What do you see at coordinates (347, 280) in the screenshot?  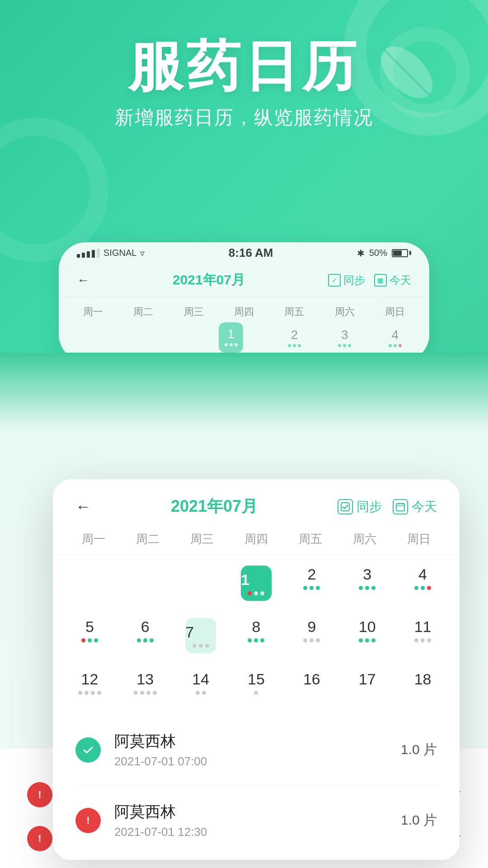 I see `sync-btn-bg: ✓ 同步` at bounding box center [347, 280].